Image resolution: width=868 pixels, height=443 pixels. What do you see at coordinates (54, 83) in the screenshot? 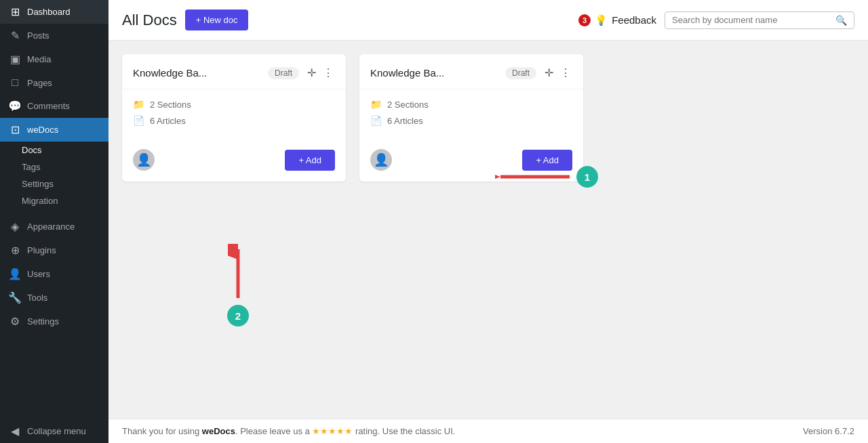
I see `sidebar-item-pages: □ Pages` at bounding box center [54, 83].